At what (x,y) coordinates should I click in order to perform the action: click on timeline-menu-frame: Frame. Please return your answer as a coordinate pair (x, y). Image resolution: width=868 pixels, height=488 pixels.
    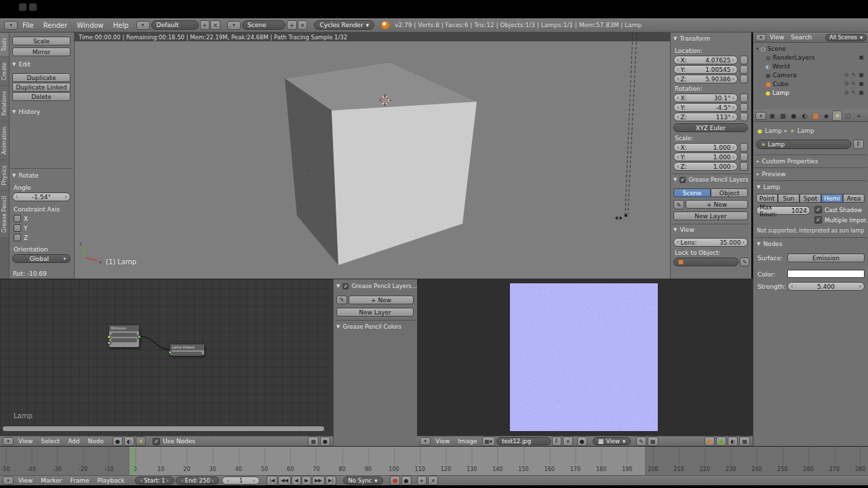
    Looking at the image, I should click on (79, 481).